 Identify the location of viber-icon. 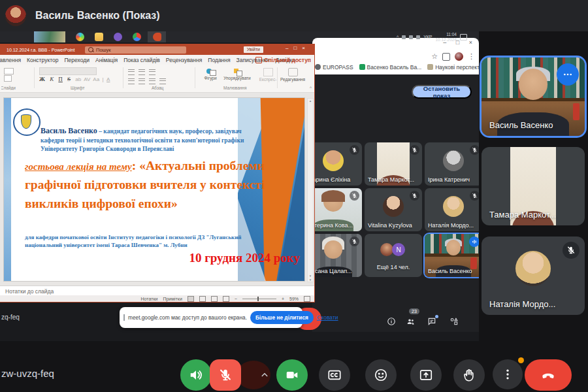
(118, 37).